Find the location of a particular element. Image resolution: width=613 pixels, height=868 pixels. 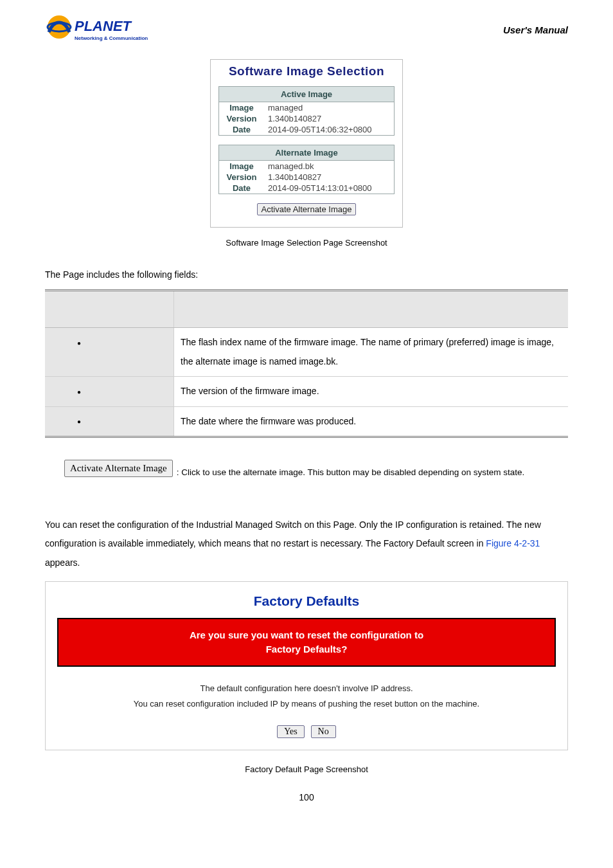

activate-alternate-image-button: Activate Alternate Image is located at coordinates (307, 210).